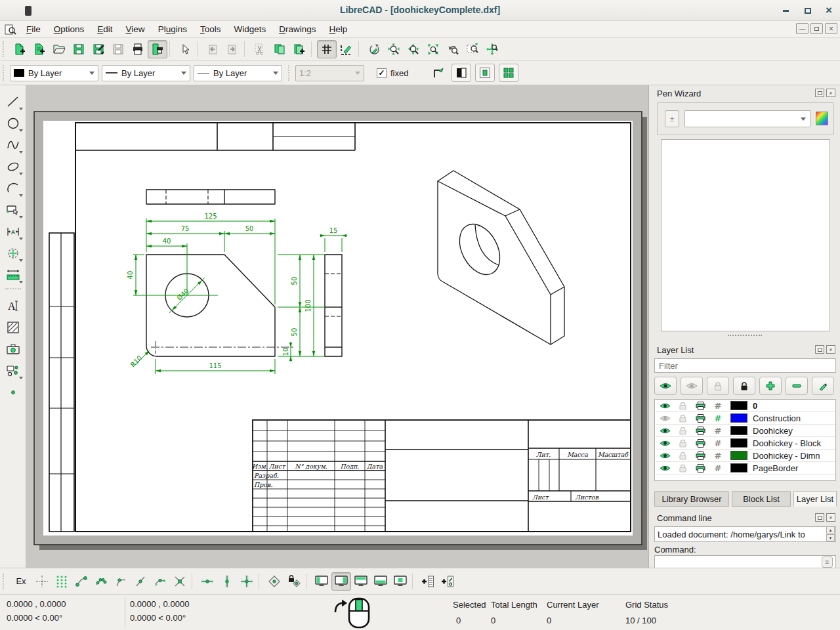  What do you see at coordinates (138, 49) in the screenshot?
I see `print-button` at bounding box center [138, 49].